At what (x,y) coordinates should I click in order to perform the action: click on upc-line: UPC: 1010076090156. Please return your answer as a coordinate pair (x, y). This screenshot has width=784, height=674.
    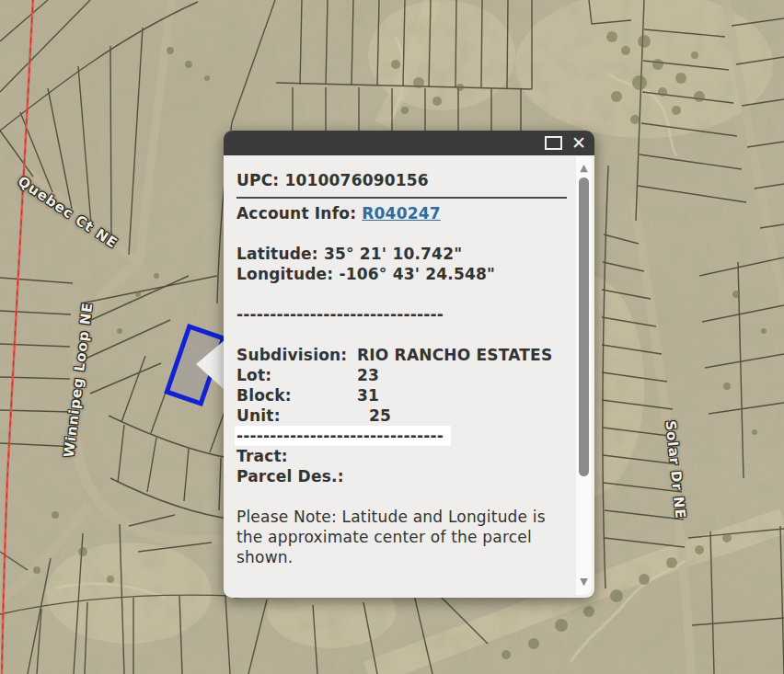
    Looking at the image, I should click on (401, 180).